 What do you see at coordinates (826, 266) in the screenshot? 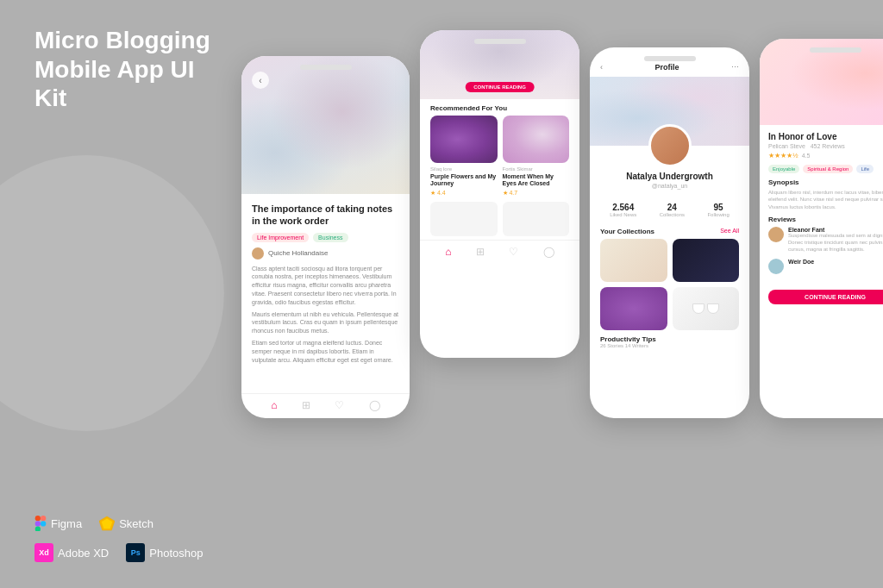
I see `phone4-review2: Weir Doe` at bounding box center [826, 266].